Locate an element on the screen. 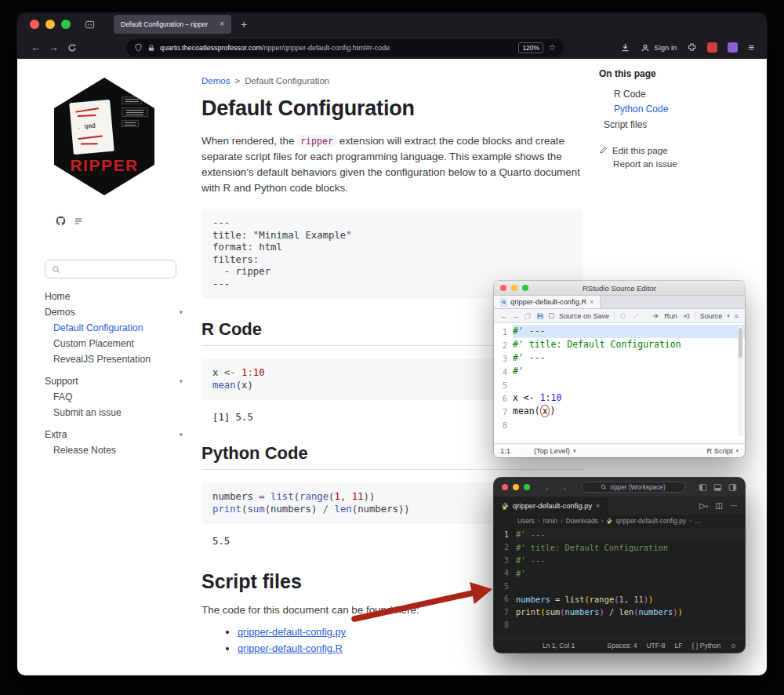  hamburger-menu-icon: ≡ is located at coordinates (751, 47).